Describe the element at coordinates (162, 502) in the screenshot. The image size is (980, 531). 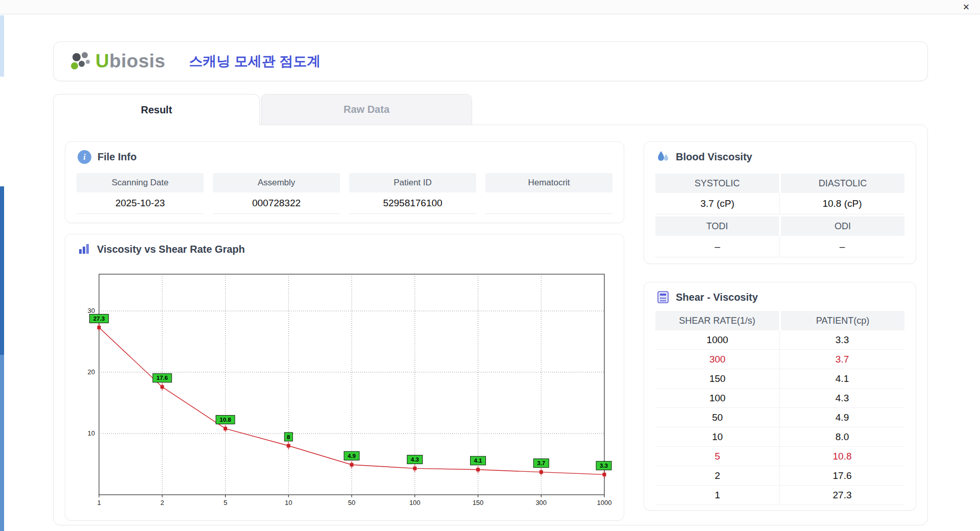
I see `svg-text: 2` at that location.